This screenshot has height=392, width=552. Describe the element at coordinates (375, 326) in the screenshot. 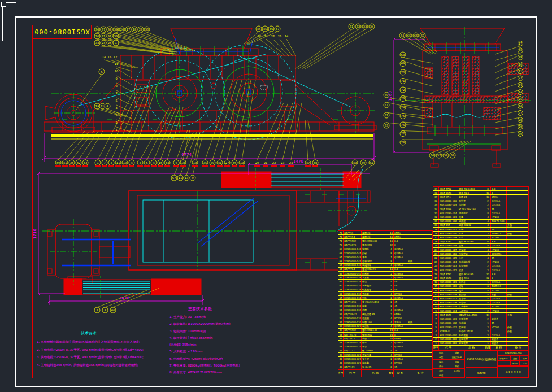

I see `bom-cell: 连接板` at that location.